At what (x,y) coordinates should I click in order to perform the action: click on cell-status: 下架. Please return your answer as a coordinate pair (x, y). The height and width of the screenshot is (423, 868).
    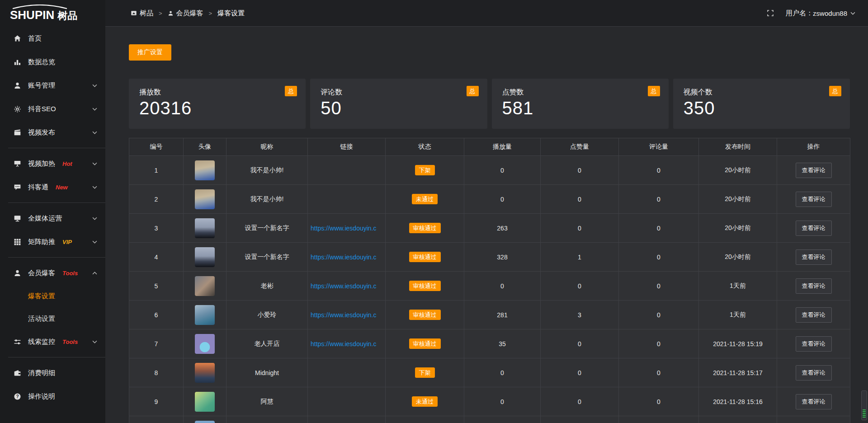
    Looking at the image, I should click on (425, 373).